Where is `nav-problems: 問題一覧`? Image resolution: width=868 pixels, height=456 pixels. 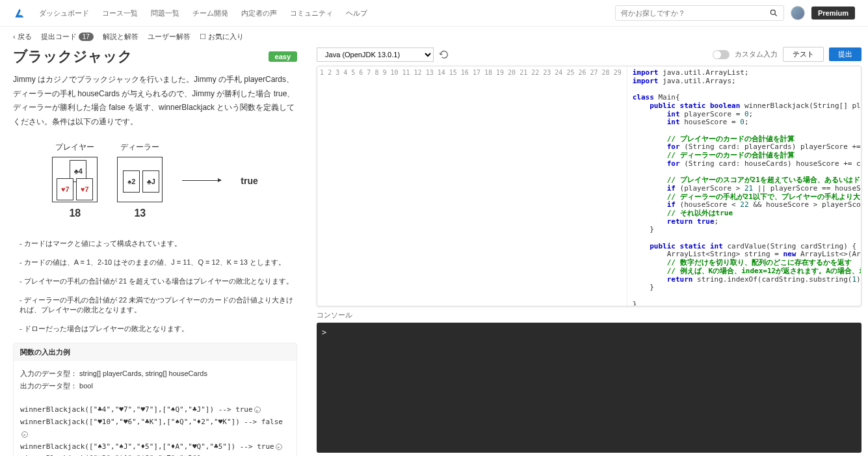 nav-problems: 問題一覧 is located at coordinates (165, 13).